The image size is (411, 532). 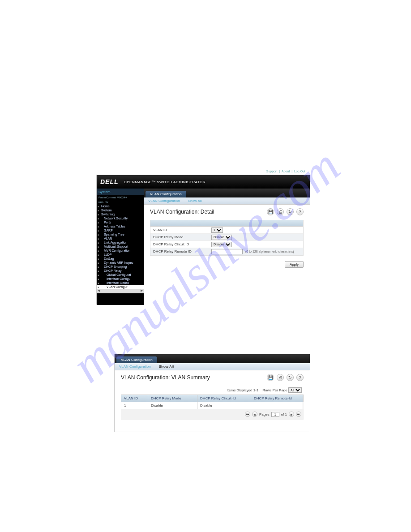 What do you see at coordinates (120, 246) in the screenshot?
I see `nav-multicast: Multicast Support` at bounding box center [120, 246].